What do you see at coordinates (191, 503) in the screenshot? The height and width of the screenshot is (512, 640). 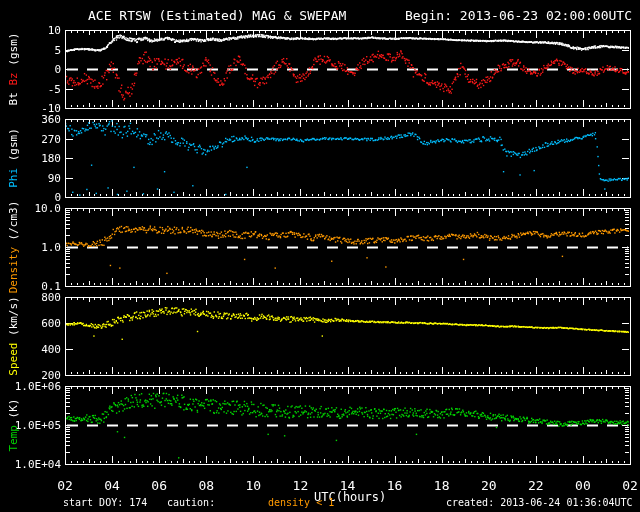 I see `caution-label: caution:` at bounding box center [191, 503].